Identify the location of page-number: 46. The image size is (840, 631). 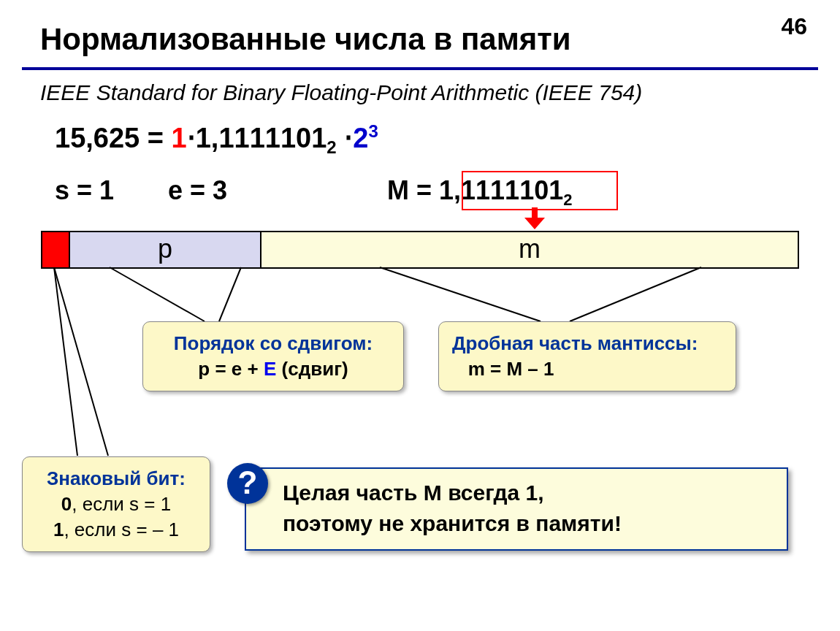
(794, 26).